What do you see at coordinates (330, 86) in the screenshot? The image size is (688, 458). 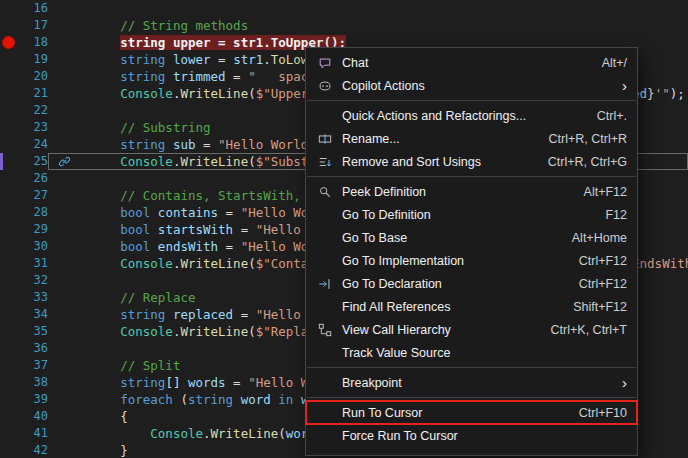 I see `copilot-icon` at bounding box center [330, 86].